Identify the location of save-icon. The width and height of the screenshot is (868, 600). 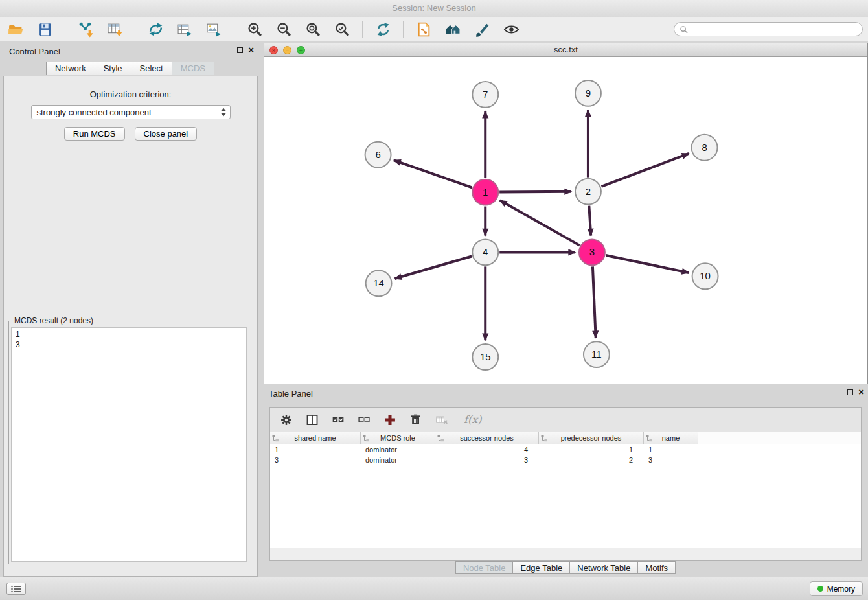
(45, 30).